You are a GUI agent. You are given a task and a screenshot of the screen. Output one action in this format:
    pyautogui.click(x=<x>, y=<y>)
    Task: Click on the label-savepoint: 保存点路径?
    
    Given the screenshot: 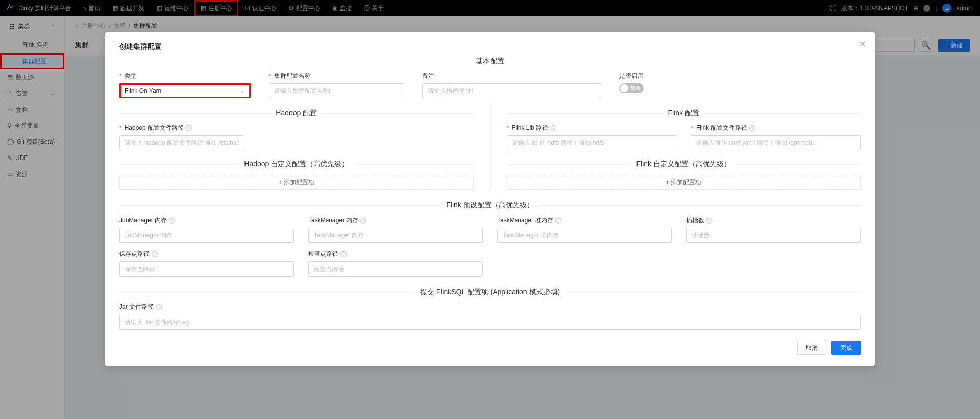 What is the action you would take?
    pyautogui.click(x=207, y=254)
    